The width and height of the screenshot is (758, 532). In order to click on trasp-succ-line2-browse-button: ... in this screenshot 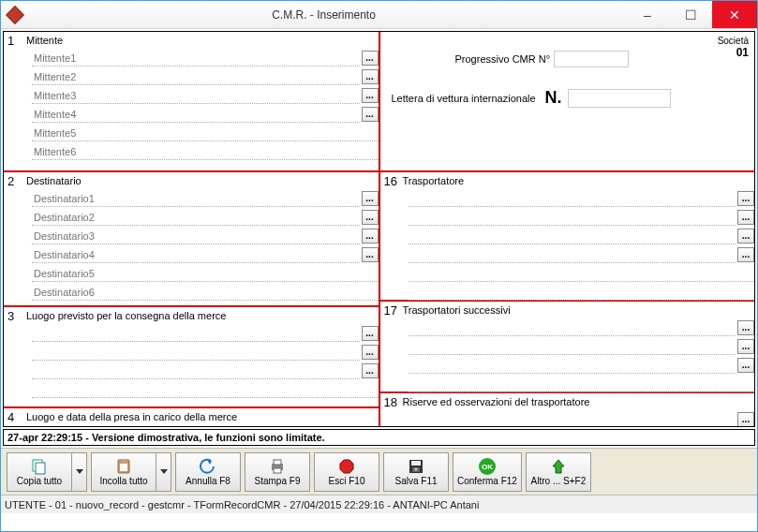, I will do `click(746, 347)`.